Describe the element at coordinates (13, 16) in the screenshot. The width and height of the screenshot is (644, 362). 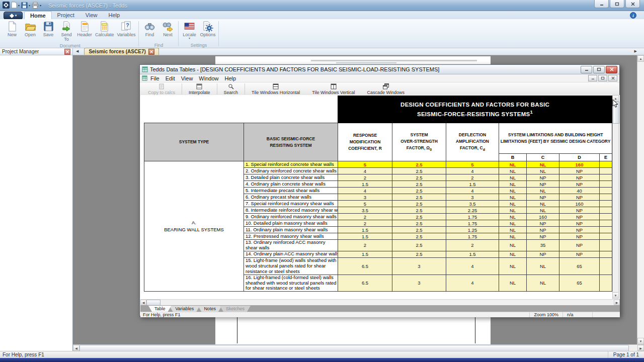
I see `application-menu-button: ▾` at that location.